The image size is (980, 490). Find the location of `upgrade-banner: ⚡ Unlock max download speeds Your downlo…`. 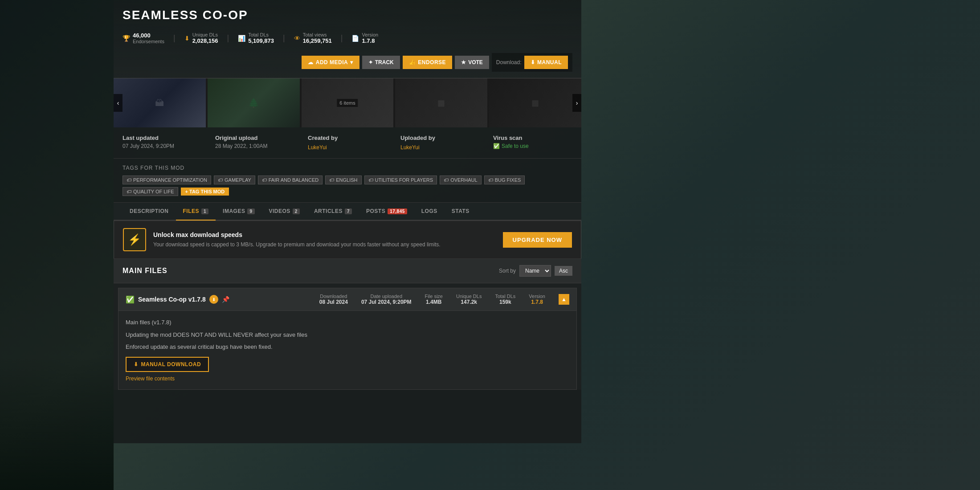

upgrade-banner: ⚡ Unlock max download speeds Your downlo… is located at coordinates (347, 240).